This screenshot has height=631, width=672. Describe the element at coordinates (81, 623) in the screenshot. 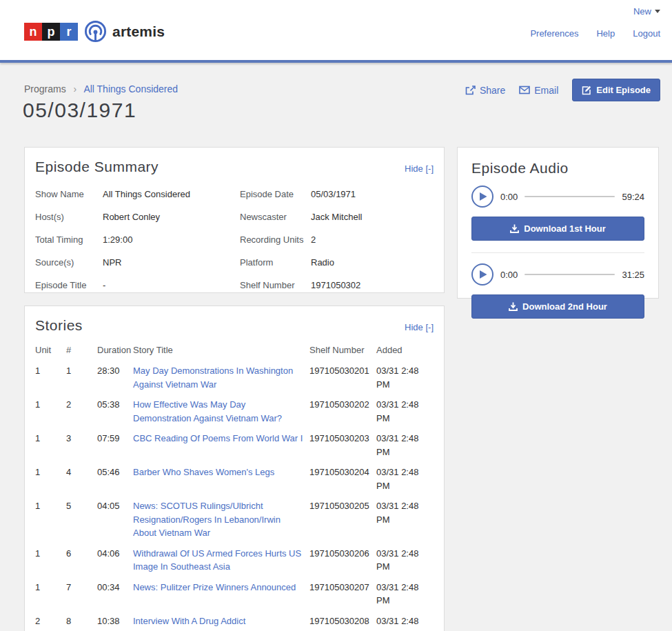

I see `story-number: 8` at that location.